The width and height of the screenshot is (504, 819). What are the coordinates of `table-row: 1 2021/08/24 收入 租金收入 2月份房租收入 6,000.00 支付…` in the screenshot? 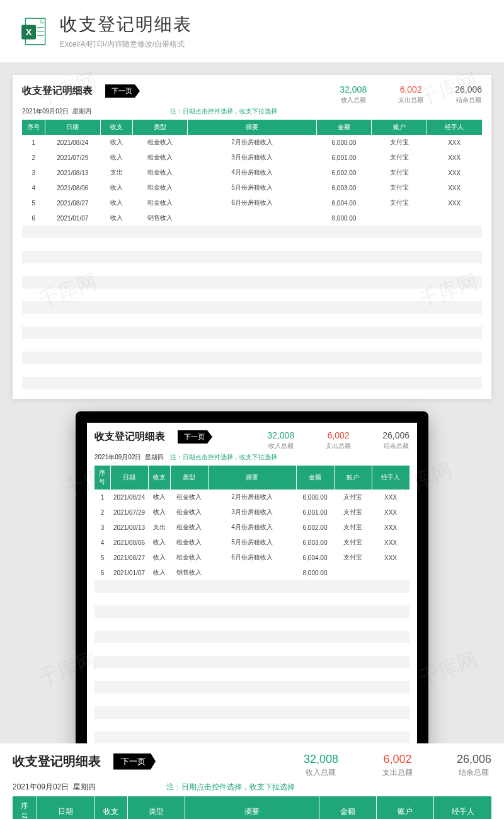 It's located at (252, 497).